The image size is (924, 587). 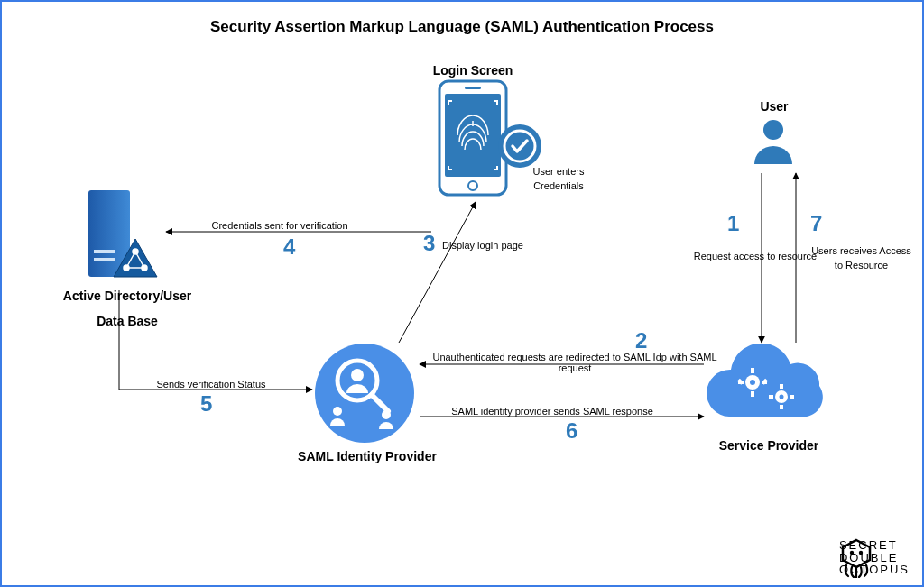 What do you see at coordinates (641, 341) in the screenshot?
I see `step-2-num: 2` at bounding box center [641, 341].